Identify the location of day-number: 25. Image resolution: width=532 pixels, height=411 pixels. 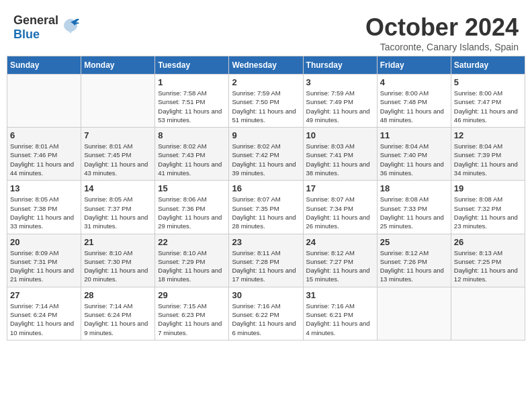
(414, 242).